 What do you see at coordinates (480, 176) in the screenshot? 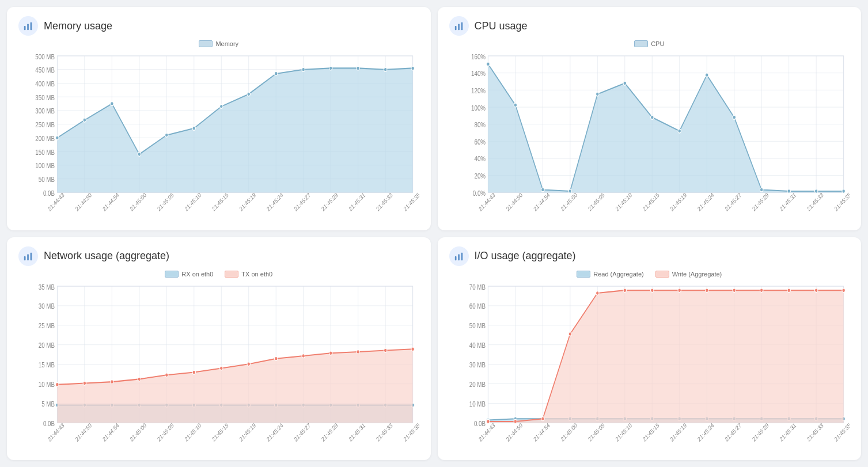
I see `svg-text: 20%` at bounding box center [480, 176].